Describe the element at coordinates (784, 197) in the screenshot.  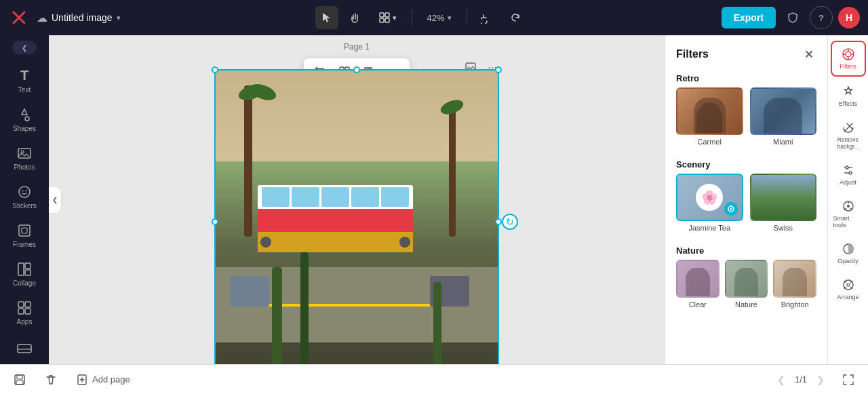
I see `filter-thumb-swiss` at that location.